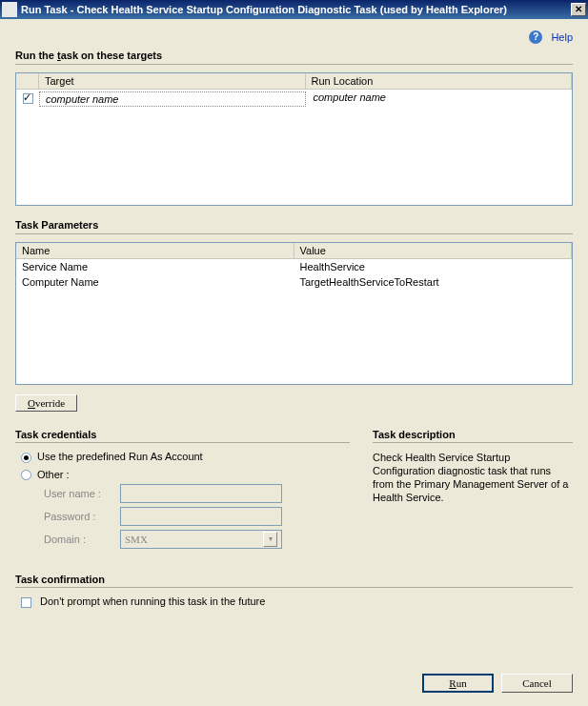 This screenshot has width=588, height=706. What do you see at coordinates (82, 494) in the screenshot?
I see `username-label: User name :` at bounding box center [82, 494].